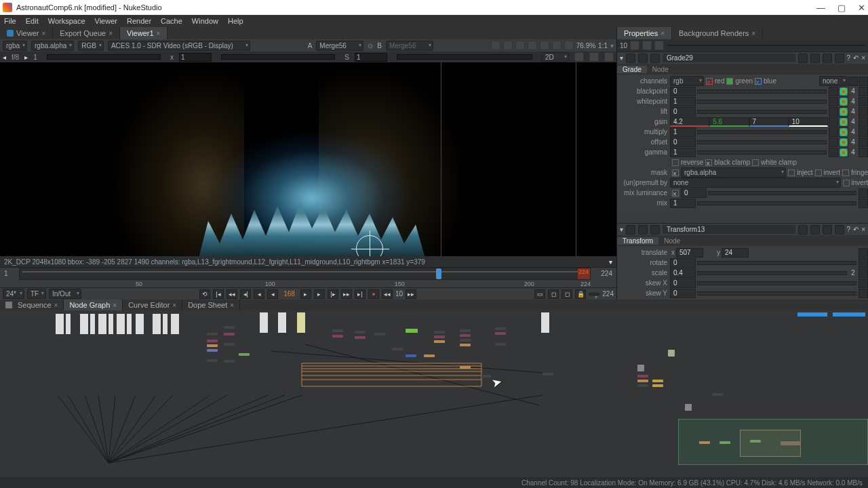 The width and height of the screenshot is (868, 488). Describe the element at coordinates (690, 253) in the screenshot. I see `tx-input: 507` at that location.